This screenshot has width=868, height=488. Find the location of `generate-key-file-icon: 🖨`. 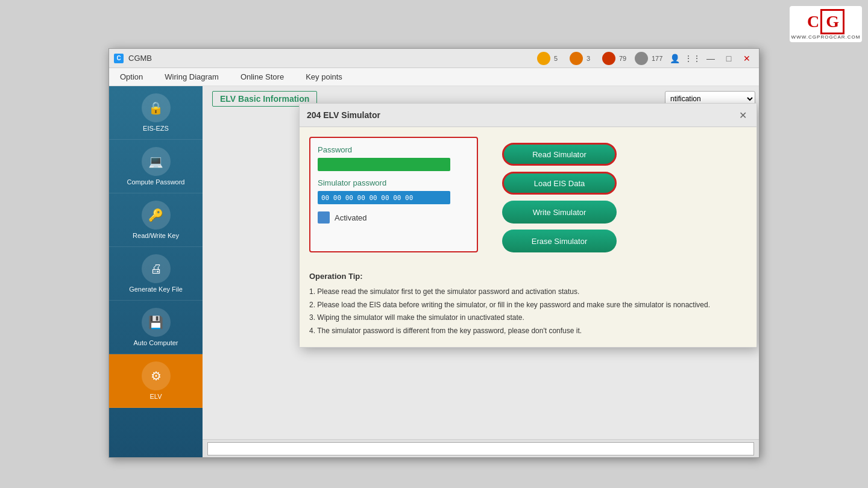

generate-key-file-icon: 🖨 is located at coordinates (156, 269).